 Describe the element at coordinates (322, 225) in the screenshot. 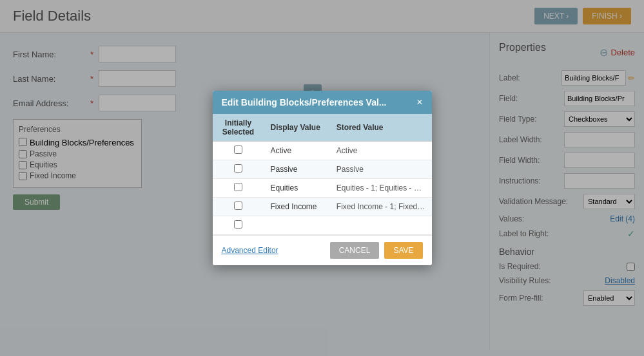

I see `table-row` at that location.